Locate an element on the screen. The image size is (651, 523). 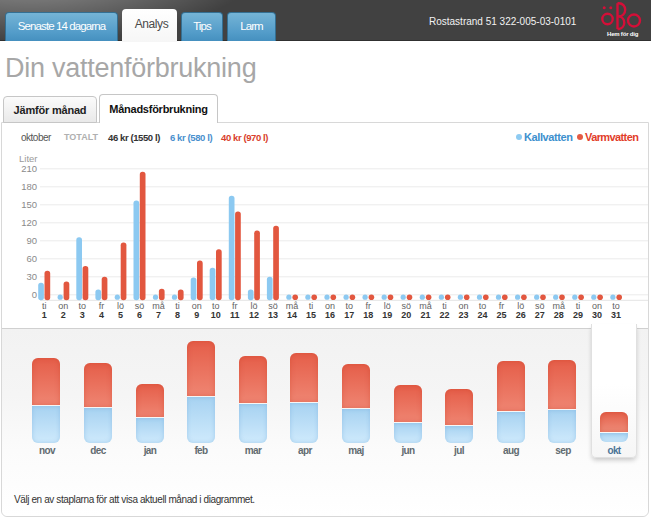
svg-text: 19 is located at coordinates (387, 315).